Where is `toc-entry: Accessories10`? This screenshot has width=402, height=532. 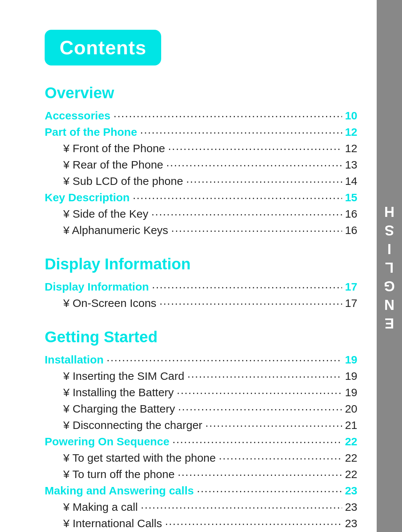 toc-entry: Accessories10 is located at coordinates (201, 116).